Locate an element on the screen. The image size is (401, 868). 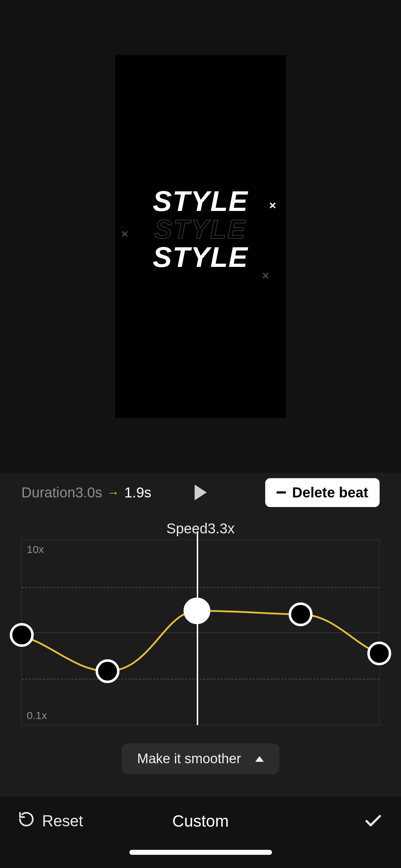
home-indicator is located at coordinates (201, 852).